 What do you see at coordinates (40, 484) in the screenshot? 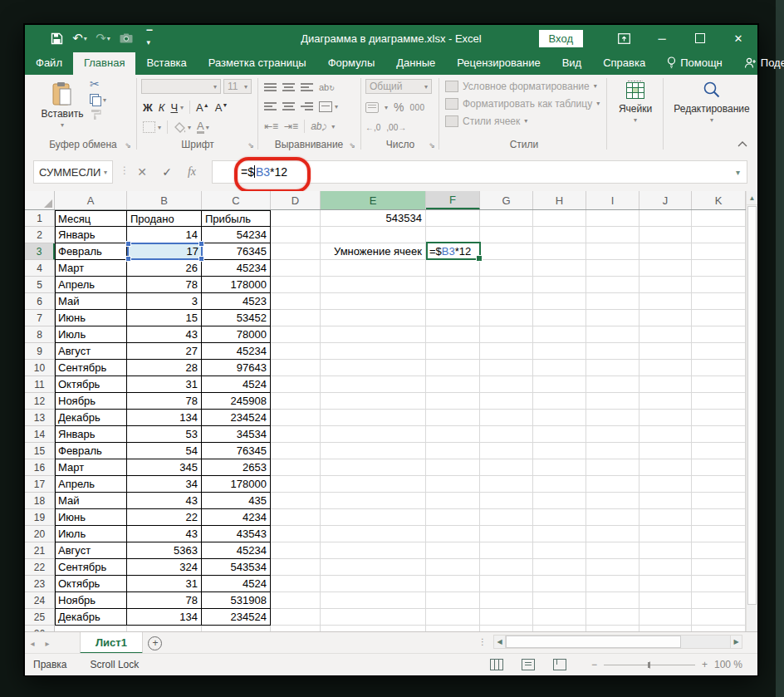
I see `row-header-17: 17` at bounding box center [40, 484].